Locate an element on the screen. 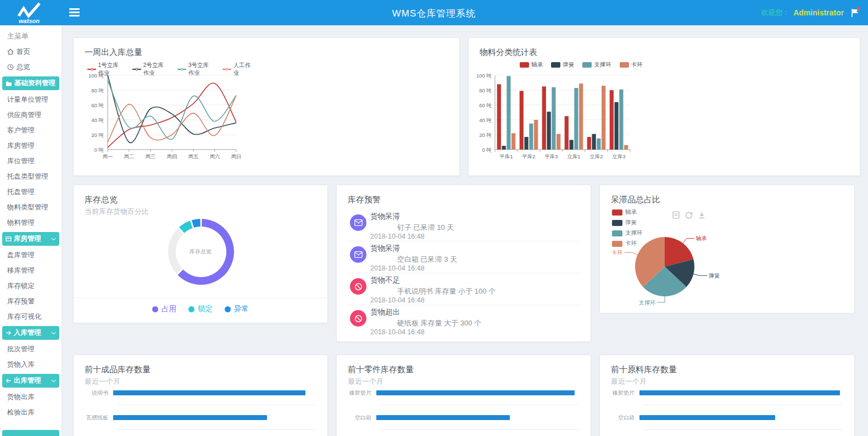  sidebar-item-label: 货物入库 is located at coordinates (21, 365).